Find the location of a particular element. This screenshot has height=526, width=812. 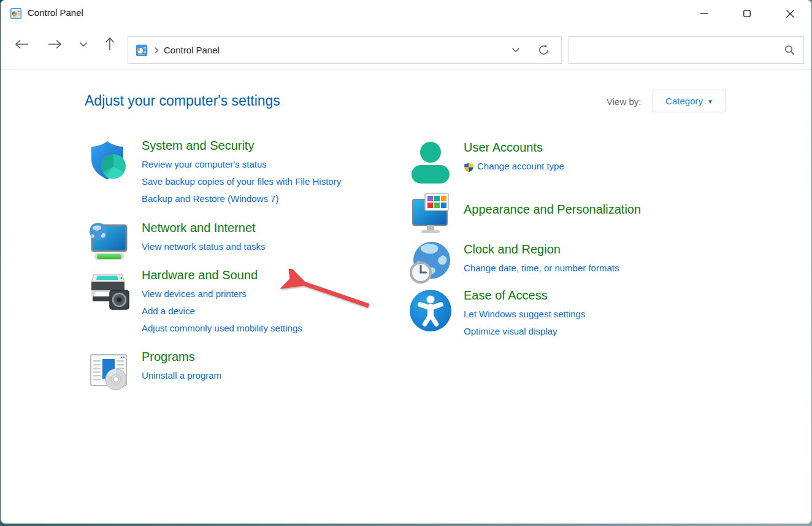

category-title: System and Security is located at coordinates (242, 146).